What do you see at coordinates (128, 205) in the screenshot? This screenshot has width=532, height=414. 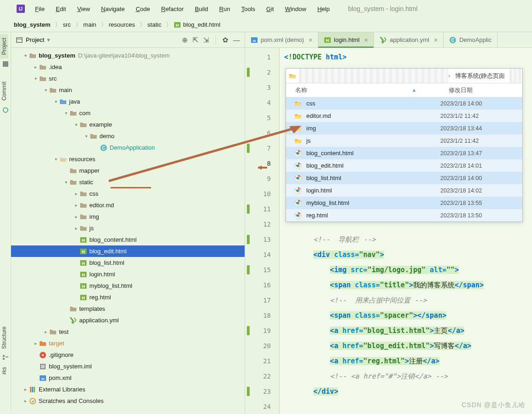 I see `tree-node: ▸editor.md` at bounding box center [128, 205].